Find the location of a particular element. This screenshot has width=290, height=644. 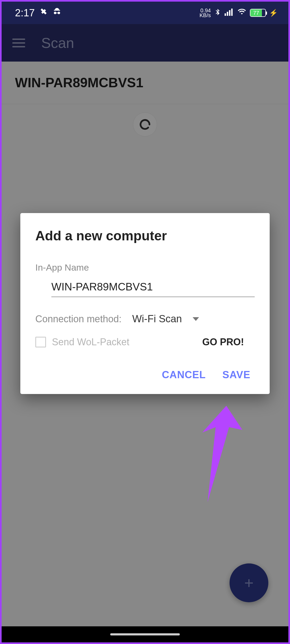

wol-label: Send WoL-Packet is located at coordinates (91, 342).